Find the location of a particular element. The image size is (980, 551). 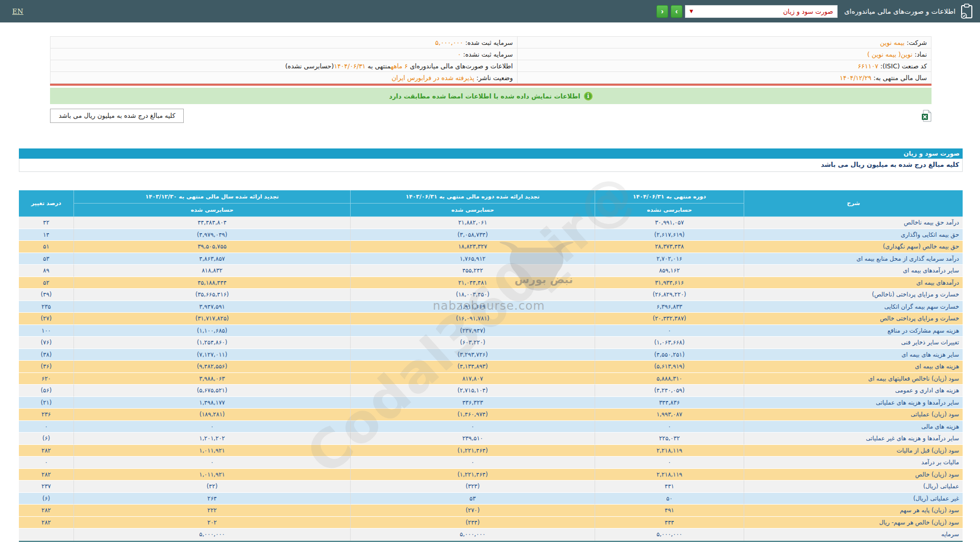

language-toggle-en: EN is located at coordinates (18, 11).